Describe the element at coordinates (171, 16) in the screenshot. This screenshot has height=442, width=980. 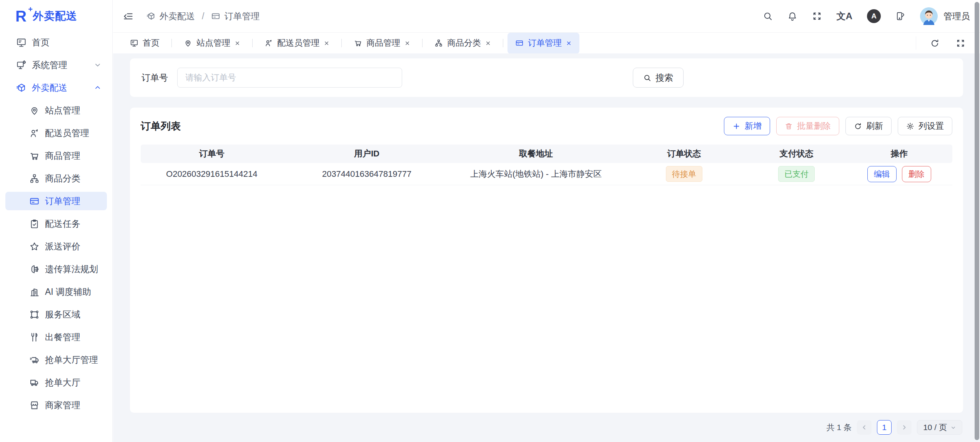
I see `breadcrumb-item-delivery: 外卖配送` at that location.